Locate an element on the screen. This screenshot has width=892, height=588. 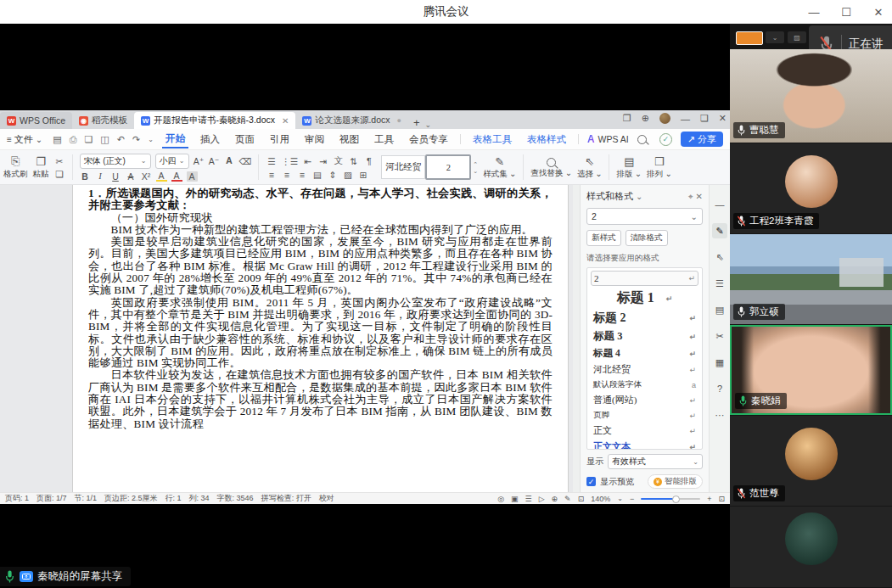
cloud-sync-icon: ✓ is located at coordinates (665, 139).